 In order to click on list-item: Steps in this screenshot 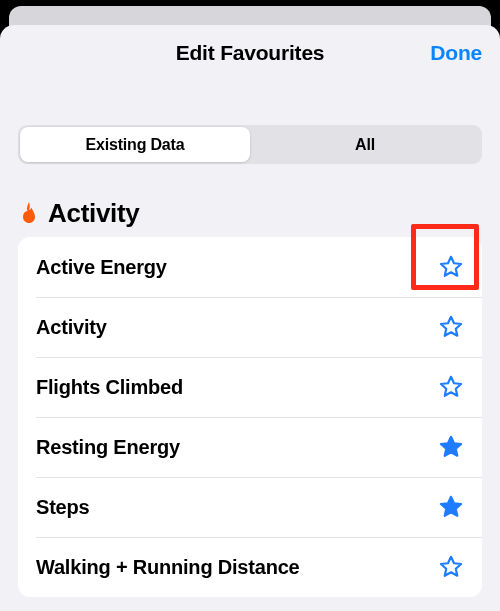, I will do `click(250, 507)`.